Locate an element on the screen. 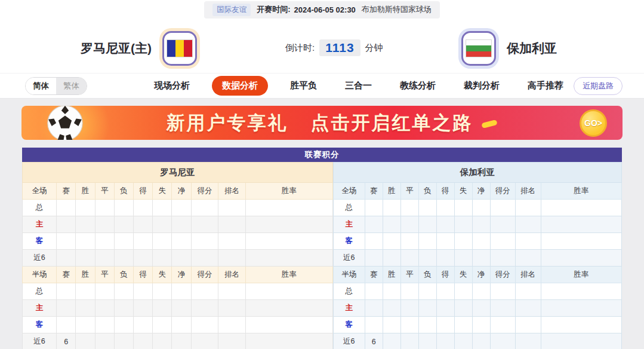 This screenshot has width=644, height=349. row-label-home: 主 is located at coordinates (349, 225).